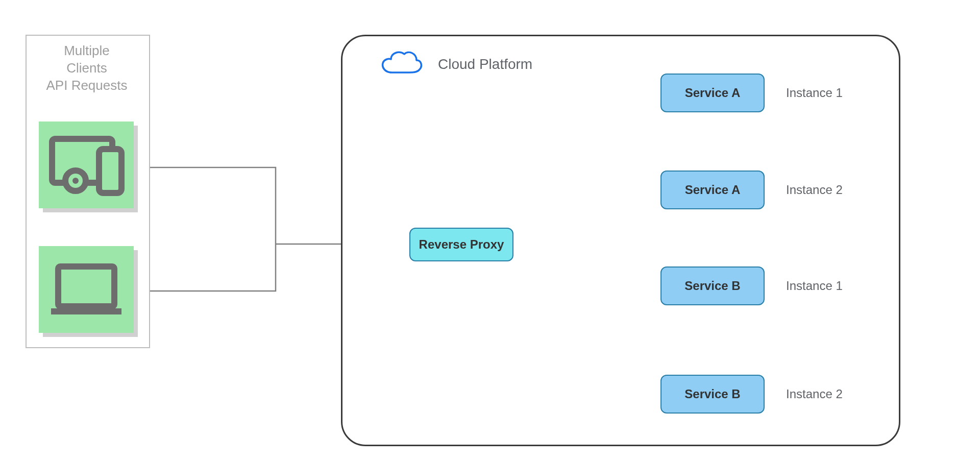  Describe the element at coordinates (713, 93) in the screenshot. I see `service-node-a1: Service A` at that location.